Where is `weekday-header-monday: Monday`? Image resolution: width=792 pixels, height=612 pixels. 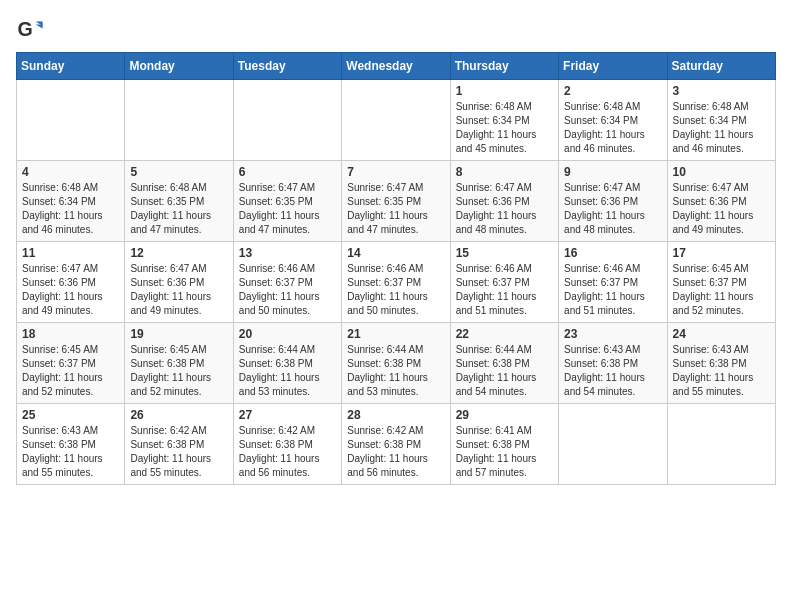 weekday-header-monday: Monday is located at coordinates (179, 66).